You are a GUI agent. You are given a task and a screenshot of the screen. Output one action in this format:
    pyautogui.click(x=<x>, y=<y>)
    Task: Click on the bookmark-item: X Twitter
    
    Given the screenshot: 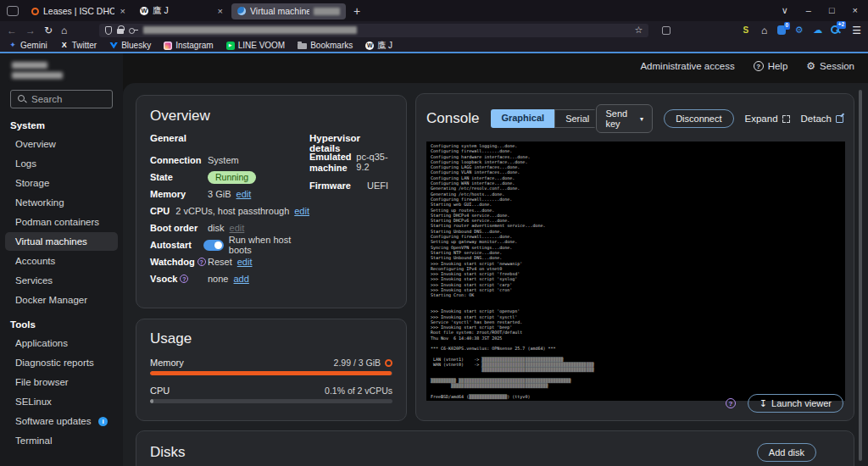 What is the action you would take?
    pyautogui.click(x=78, y=46)
    